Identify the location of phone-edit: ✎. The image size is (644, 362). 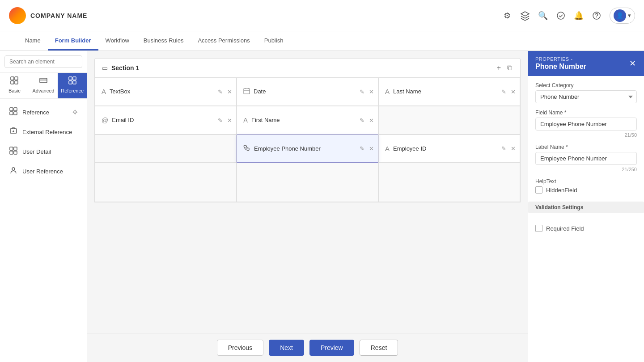
(362, 148).